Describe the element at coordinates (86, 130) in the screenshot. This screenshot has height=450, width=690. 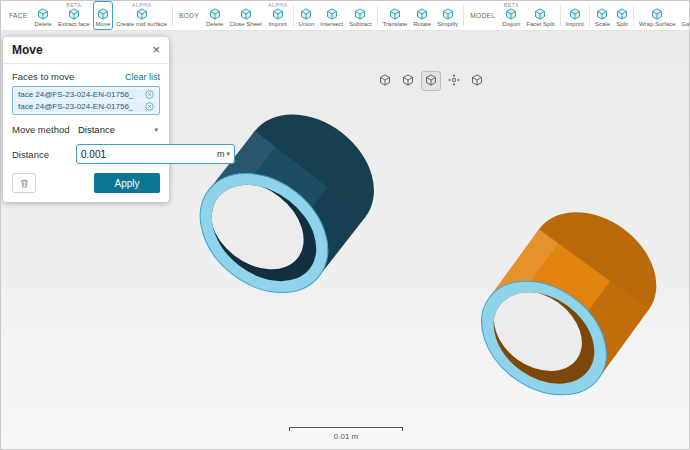
I see `move-method-row: Move method Distance ▾` at that location.